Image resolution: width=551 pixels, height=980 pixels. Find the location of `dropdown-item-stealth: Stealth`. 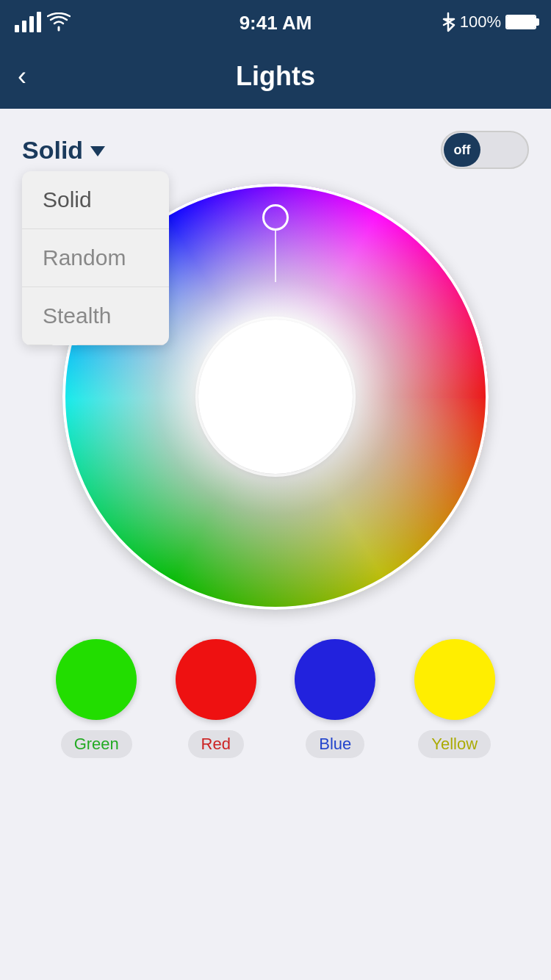

dropdown-item-stealth: Stealth is located at coordinates (96, 316).